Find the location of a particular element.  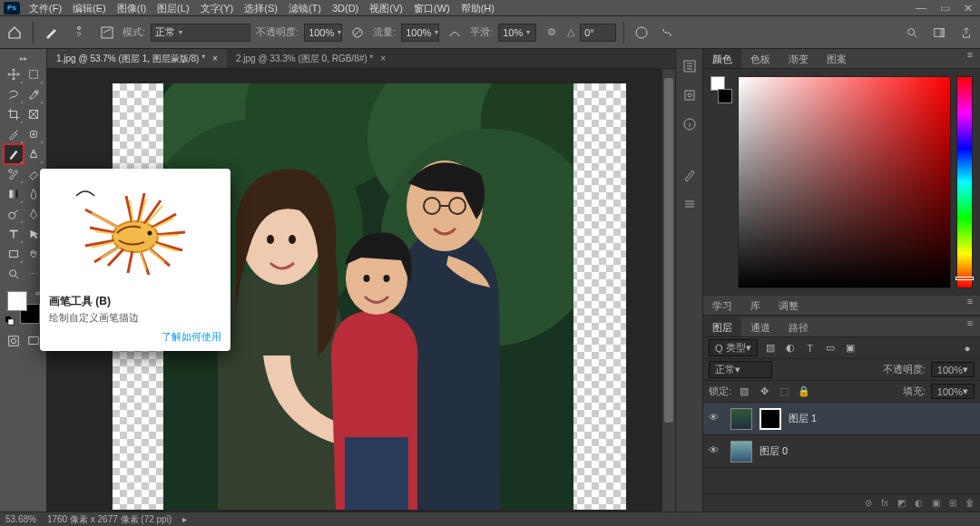

hue-thumb is located at coordinates (965, 278).